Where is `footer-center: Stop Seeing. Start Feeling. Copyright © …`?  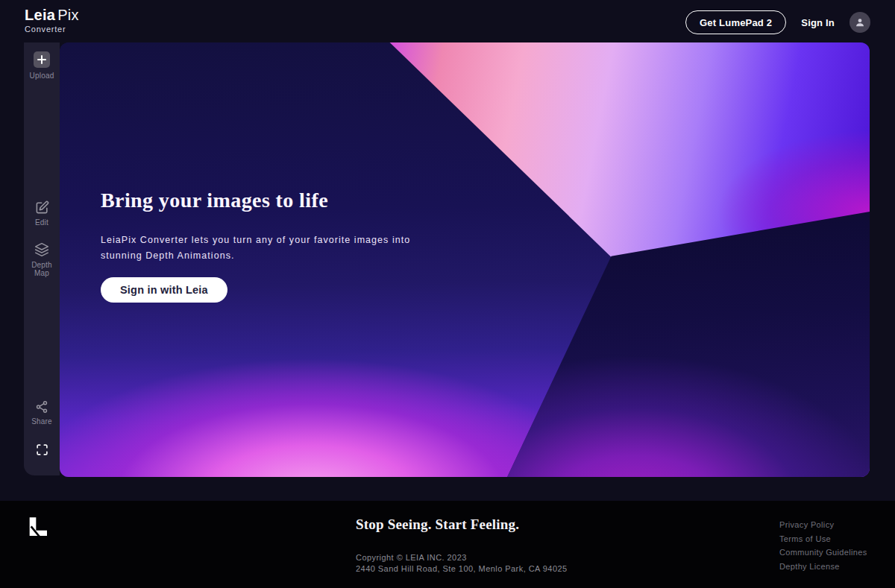 footer-center: Stop Seeing. Start Feeling. Copyright © … is located at coordinates (462, 546).